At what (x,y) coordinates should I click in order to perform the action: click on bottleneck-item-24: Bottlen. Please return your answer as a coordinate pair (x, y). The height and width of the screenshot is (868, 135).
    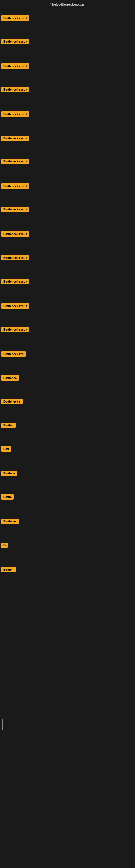
    Looking at the image, I should click on (8, 570).